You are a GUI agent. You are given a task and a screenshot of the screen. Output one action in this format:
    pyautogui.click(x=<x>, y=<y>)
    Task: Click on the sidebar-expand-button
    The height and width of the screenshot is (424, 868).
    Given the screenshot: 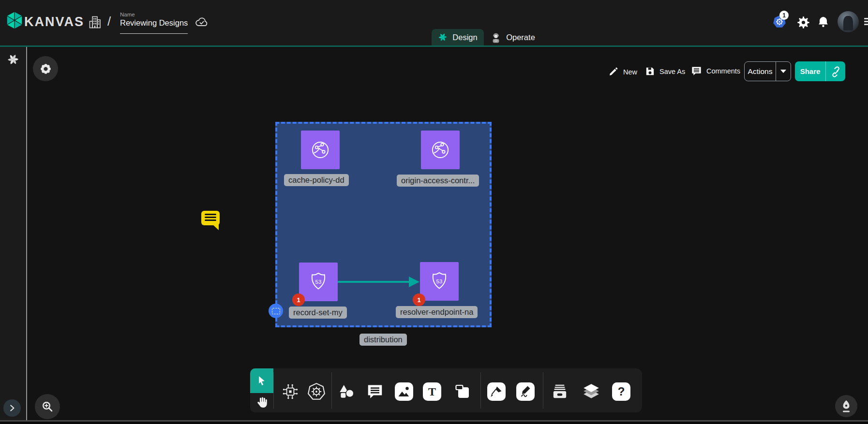 What is the action you would take?
    pyautogui.click(x=12, y=408)
    